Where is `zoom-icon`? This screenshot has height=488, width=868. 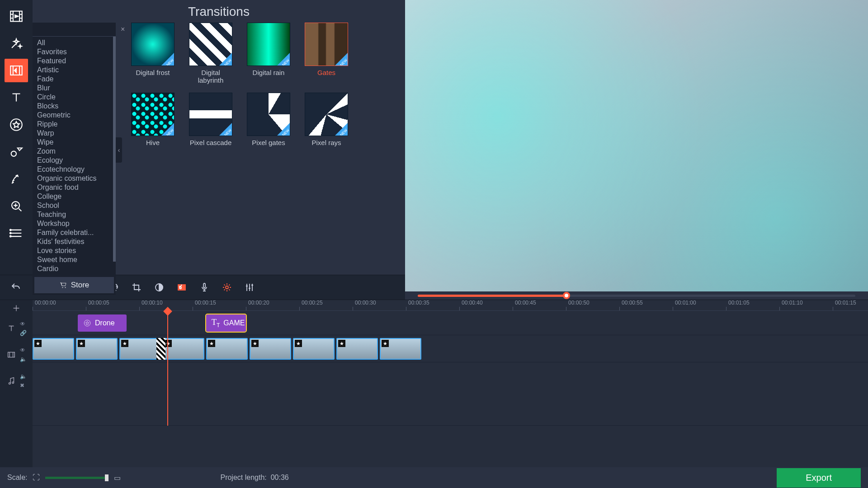
zoom-icon is located at coordinates (16, 206).